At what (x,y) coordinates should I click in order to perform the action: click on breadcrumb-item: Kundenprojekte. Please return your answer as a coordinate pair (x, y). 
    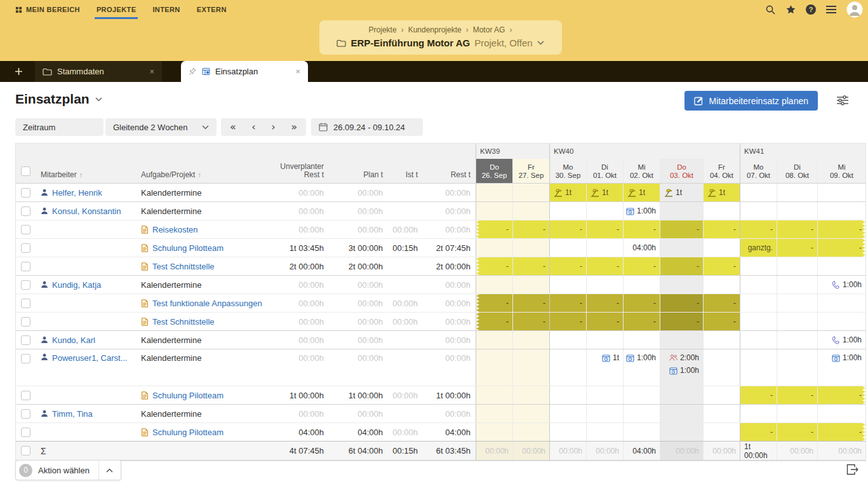
    Looking at the image, I should click on (435, 30).